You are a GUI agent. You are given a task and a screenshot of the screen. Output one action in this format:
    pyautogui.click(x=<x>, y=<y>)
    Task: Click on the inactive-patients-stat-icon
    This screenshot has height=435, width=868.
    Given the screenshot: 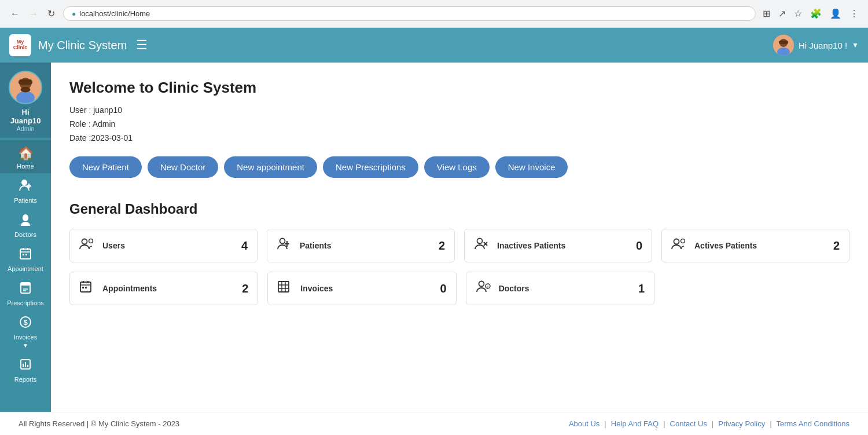 What is the action you would take?
    pyautogui.click(x=482, y=246)
    